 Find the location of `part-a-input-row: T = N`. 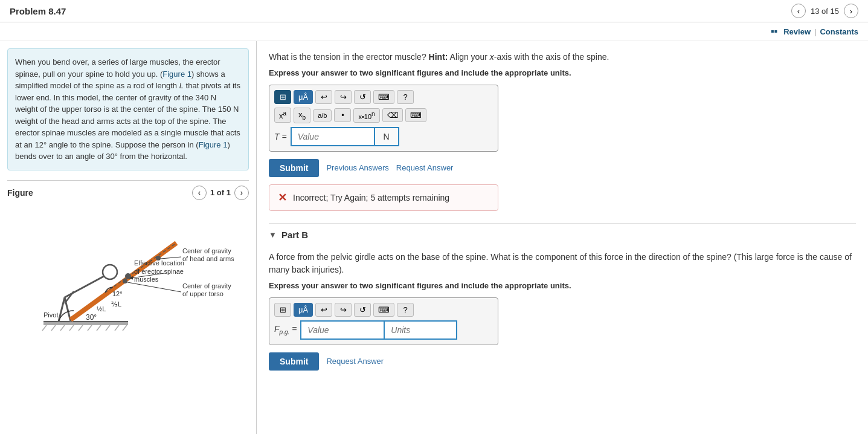

part-a-input-row: T = N is located at coordinates (384, 137).